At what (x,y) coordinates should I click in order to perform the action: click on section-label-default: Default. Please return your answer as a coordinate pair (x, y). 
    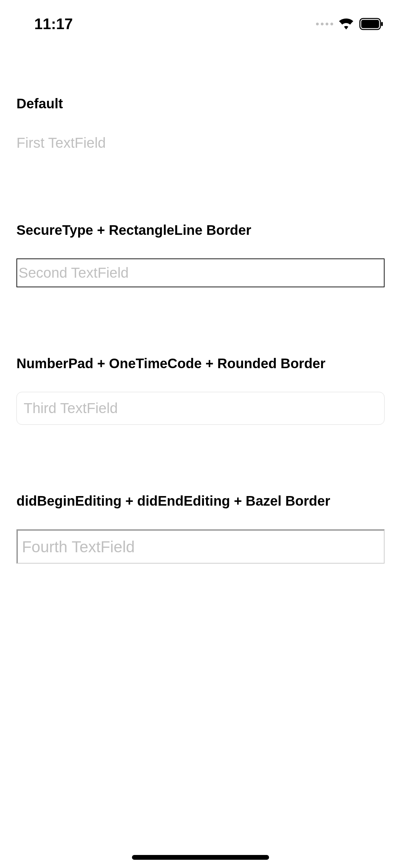
    Looking at the image, I should click on (200, 104).